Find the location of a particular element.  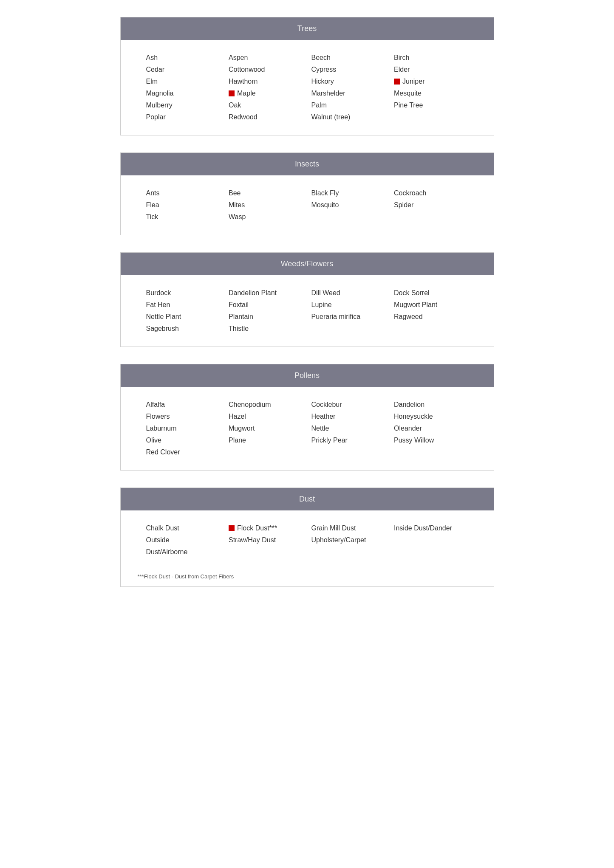

item-label: Nettle Plant is located at coordinates (164, 317).